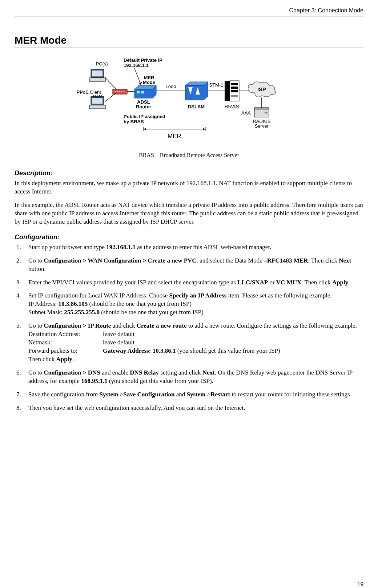 This screenshot has height=588, width=378. Describe the element at coordinates (189, 41) in the screenshot. I see `page-title: MER Mode` at that location.